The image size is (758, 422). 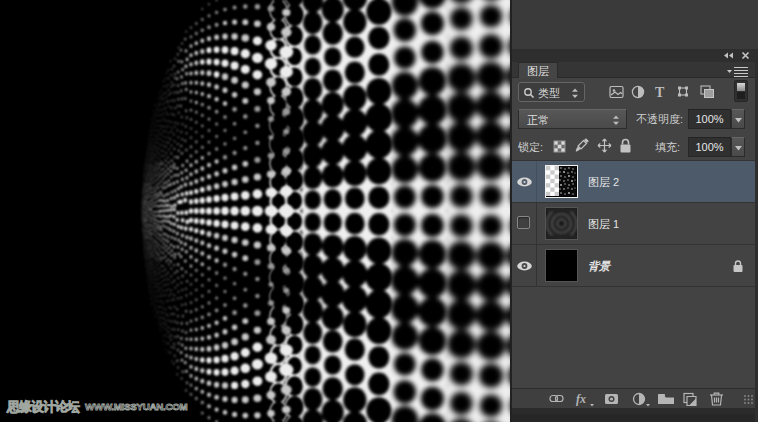 I want to click on svg-text: fx, so click(x=581, y=399).